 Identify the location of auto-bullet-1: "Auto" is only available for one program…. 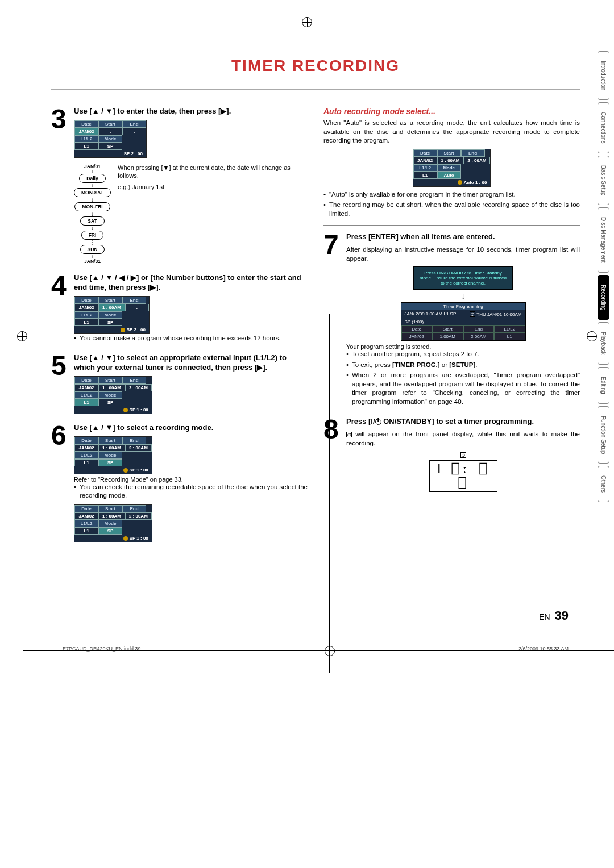
(451, 195).